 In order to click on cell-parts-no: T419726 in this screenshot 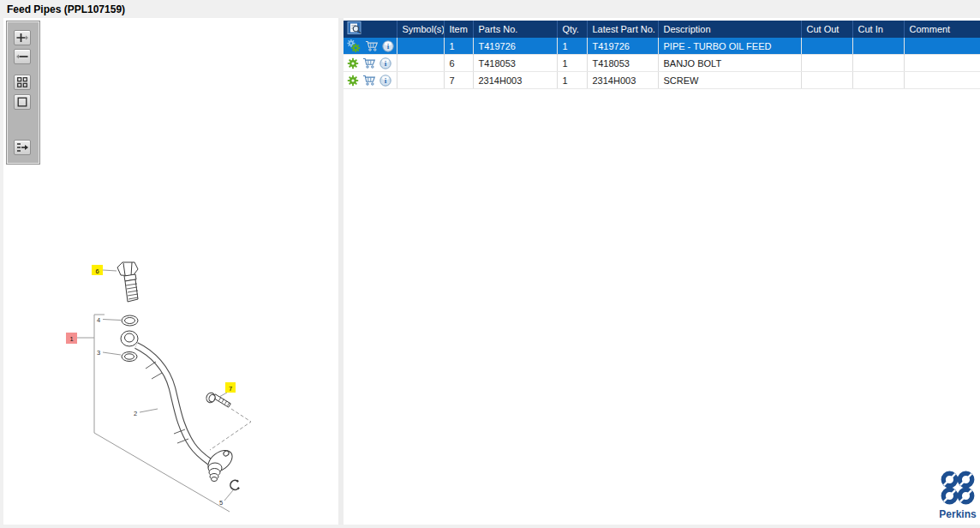, I will do `click(515, 46)`.